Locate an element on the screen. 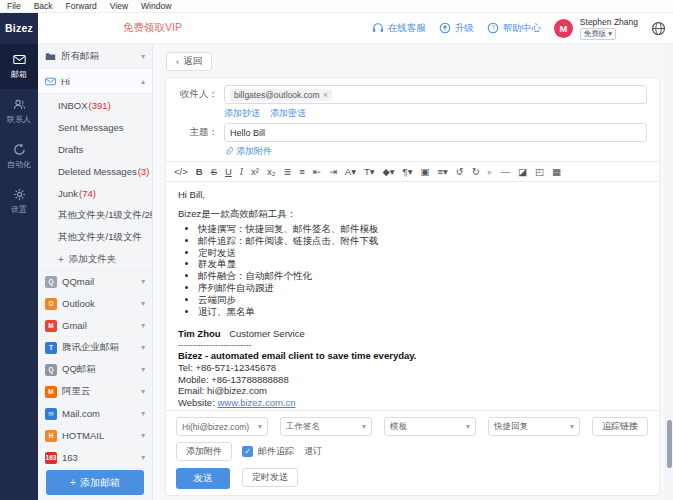 This screenshot has width=673, height=500. folder-item: INBOX(391) is located at coordinates (95, 105).